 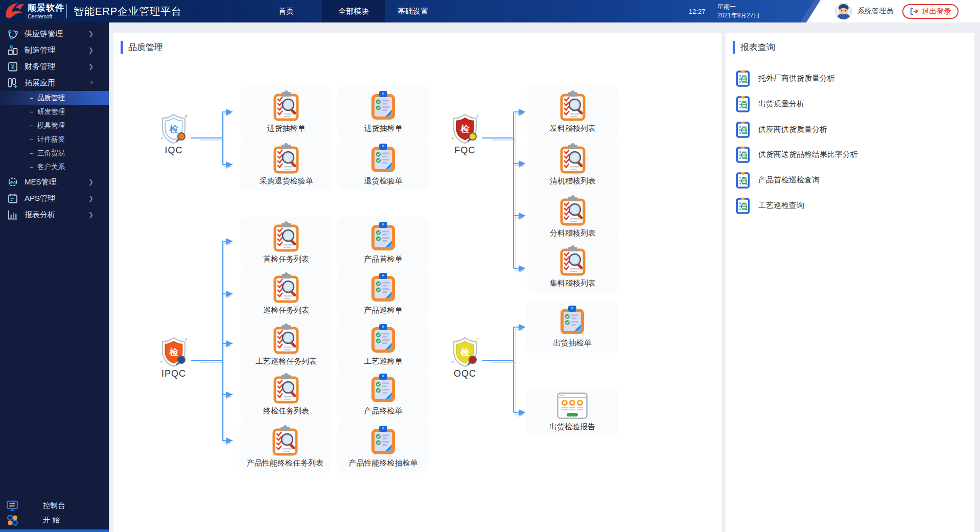 I want to click on finance-icon: ¥, so click(x=13, y=66).